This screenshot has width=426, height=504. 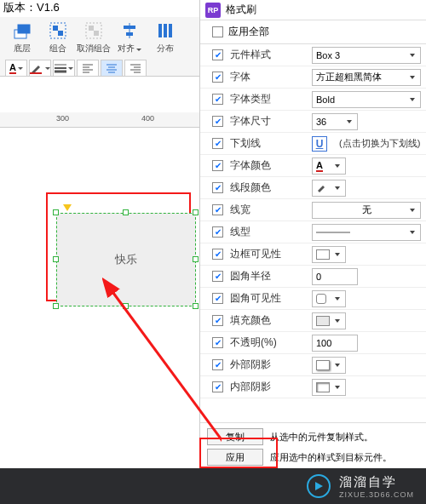 I want to click on rp-logo-icon: RP, so click(x=213, y=10).